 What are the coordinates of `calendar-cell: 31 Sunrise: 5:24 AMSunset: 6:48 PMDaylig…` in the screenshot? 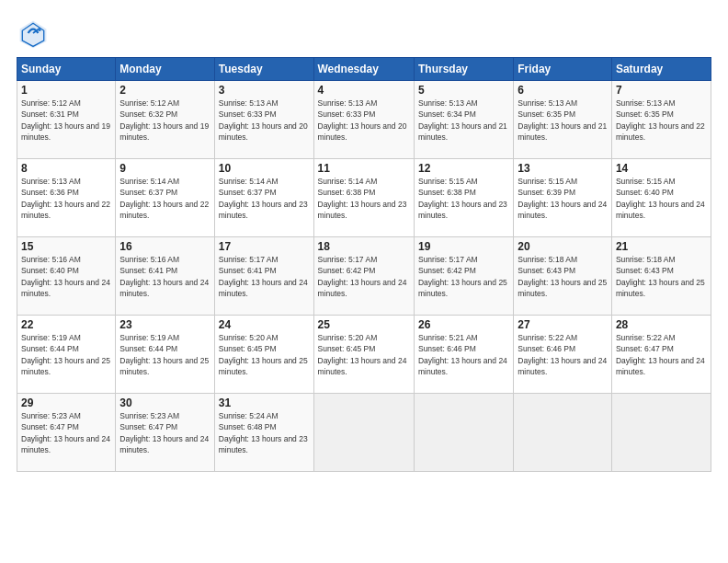 It's located at (264, 432).